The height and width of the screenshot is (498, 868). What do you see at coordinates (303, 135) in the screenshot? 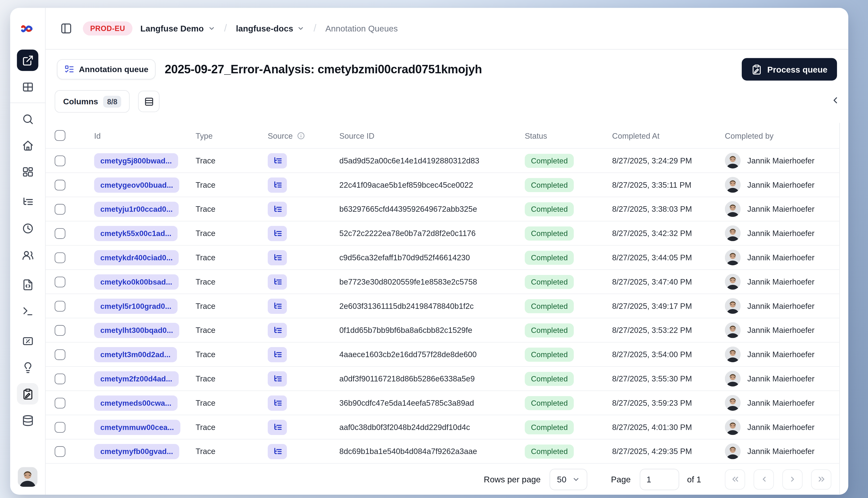
I see `header-source: Source` at bounding box center [303, 135].